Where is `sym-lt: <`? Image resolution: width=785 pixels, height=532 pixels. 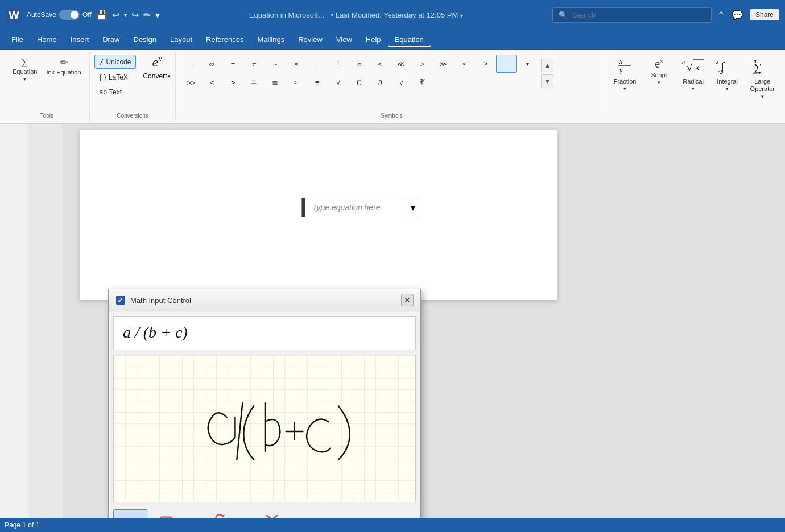 sym-lt: < is located at coordinates (380, 64).